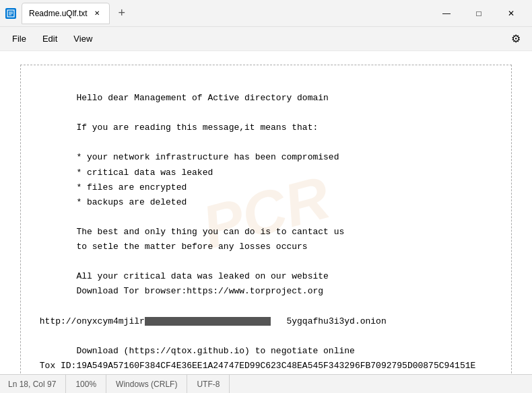  Describe the element at coordinates (516, 39) in the screenshot. I see `settings-button: ⚙` at that location.